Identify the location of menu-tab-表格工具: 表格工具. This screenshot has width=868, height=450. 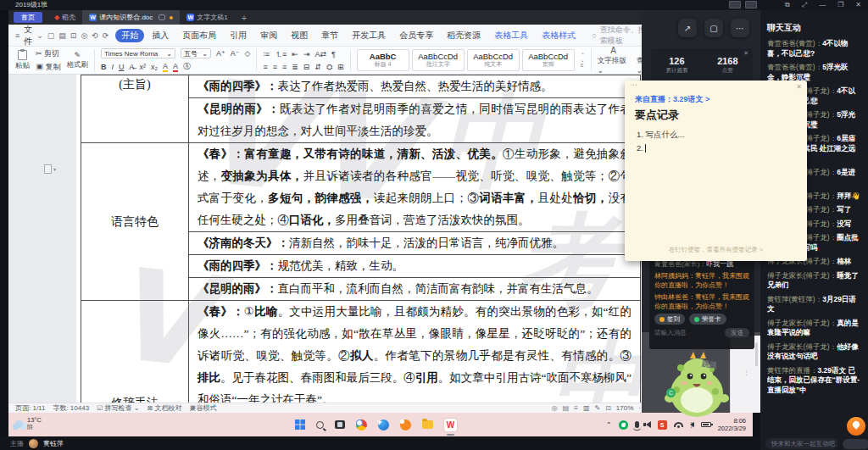
(511, 36).